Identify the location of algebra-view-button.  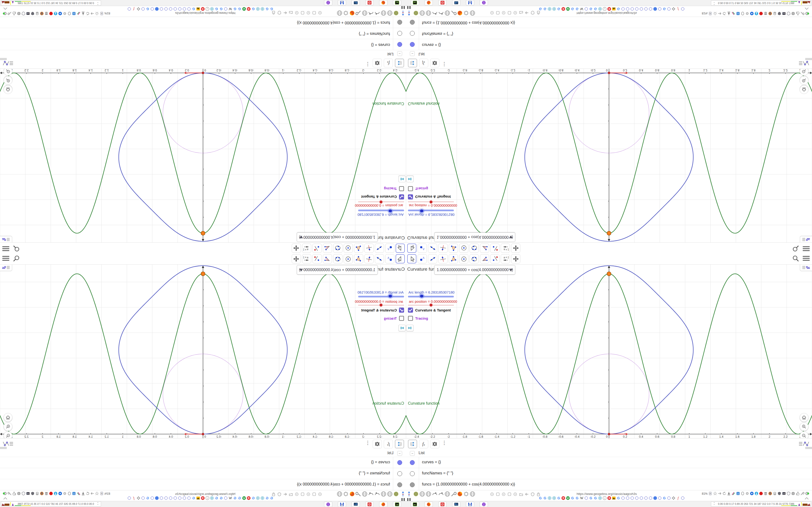
(399, 63).